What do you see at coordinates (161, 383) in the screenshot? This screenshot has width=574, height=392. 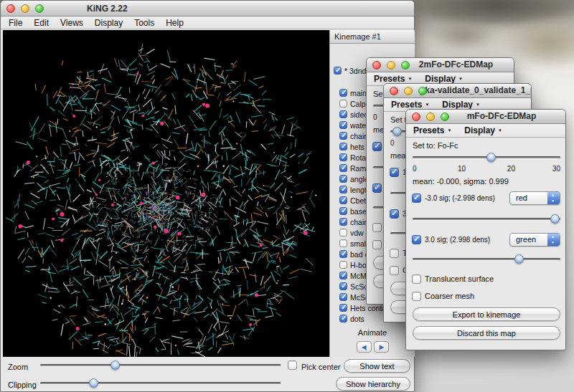 I see `clipping-slider` at bounding box center [161, 383].